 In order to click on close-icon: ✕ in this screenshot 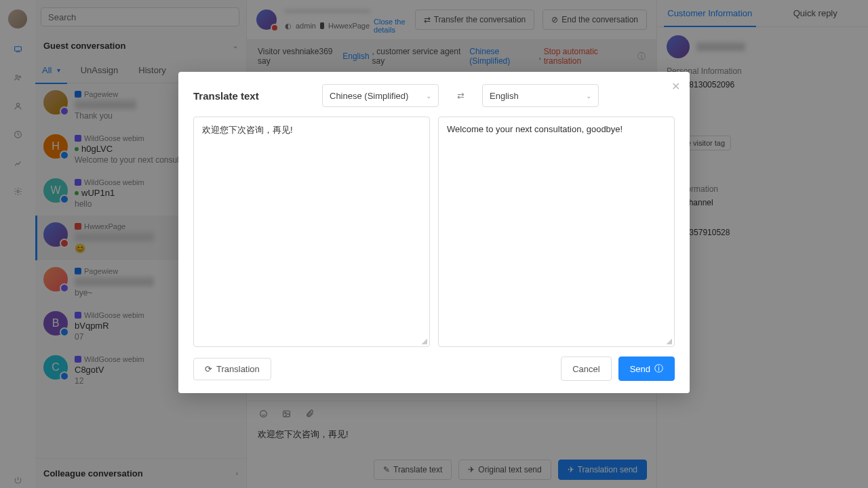, I will do `click(675, 87)`.